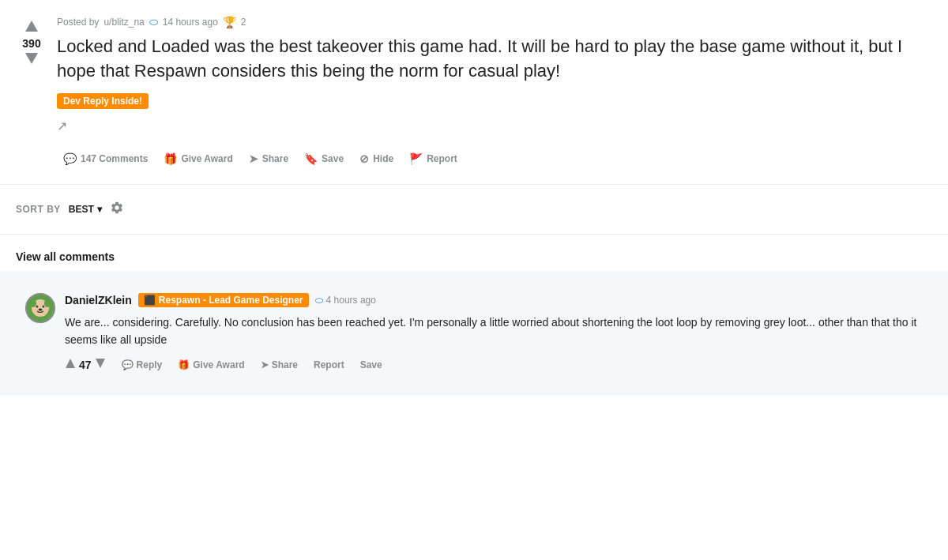 The height and width of the screenshot is (560, 948). I want to click on hide-label: Hide, so click(383, 159).